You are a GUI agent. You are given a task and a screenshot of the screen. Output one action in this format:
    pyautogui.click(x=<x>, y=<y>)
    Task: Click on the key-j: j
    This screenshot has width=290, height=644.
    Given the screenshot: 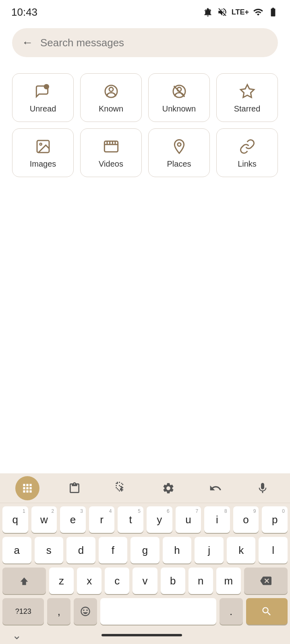 What is the action you would take?
    pyautogui.click(x=209, y=550)
    